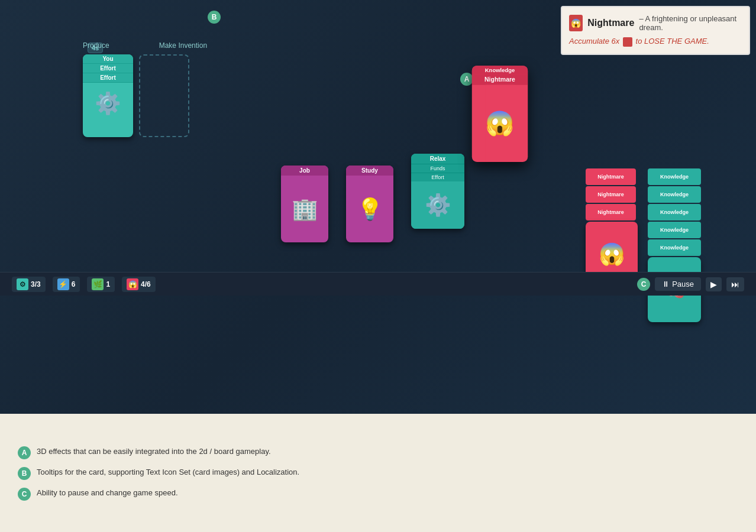  Describe the element at coordinates (655, 23) in the screenshot. I see `tooltip-header: 😱 Nightmare – A frightening or unpleasan…` at that location.